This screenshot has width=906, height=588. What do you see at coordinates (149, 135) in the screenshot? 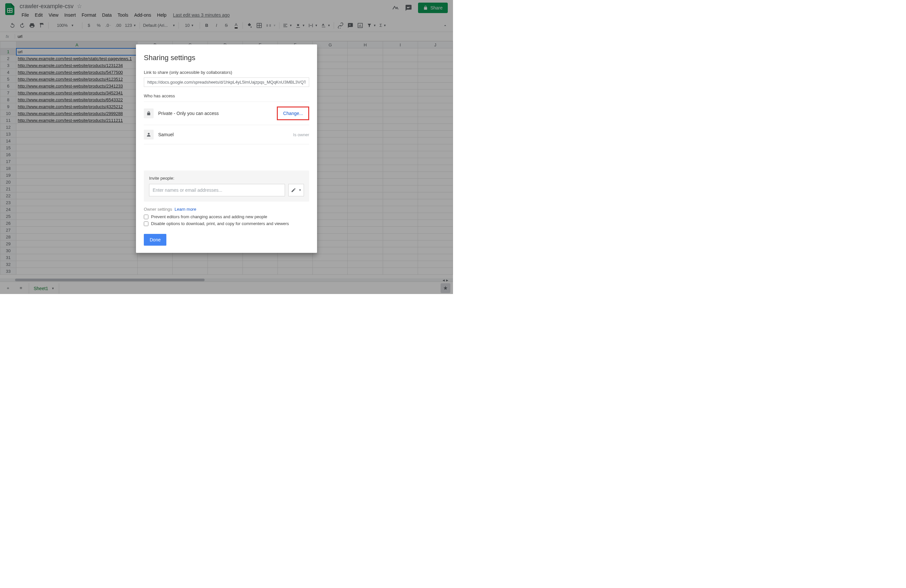
I see `person-icon` at bounding box center [149, 135].